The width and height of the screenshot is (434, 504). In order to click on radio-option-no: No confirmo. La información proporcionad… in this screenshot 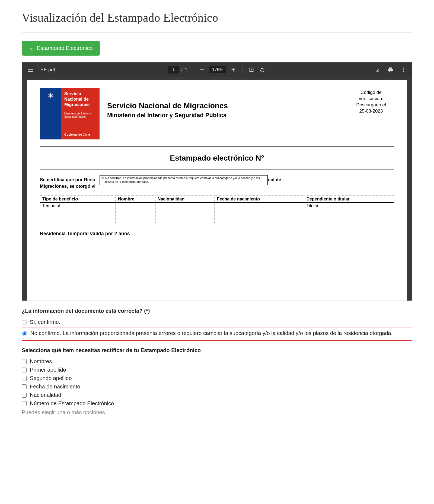, I will do `click(216, 333)`.